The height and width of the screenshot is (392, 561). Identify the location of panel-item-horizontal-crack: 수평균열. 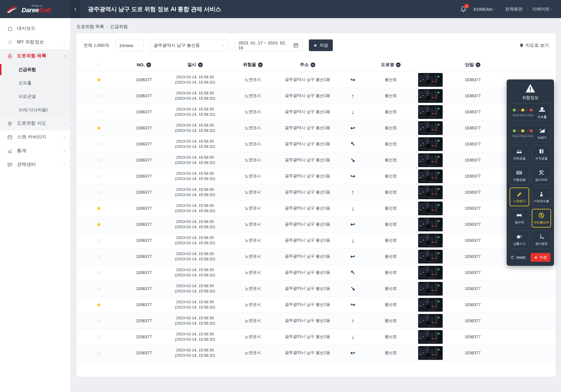
(520, 176).